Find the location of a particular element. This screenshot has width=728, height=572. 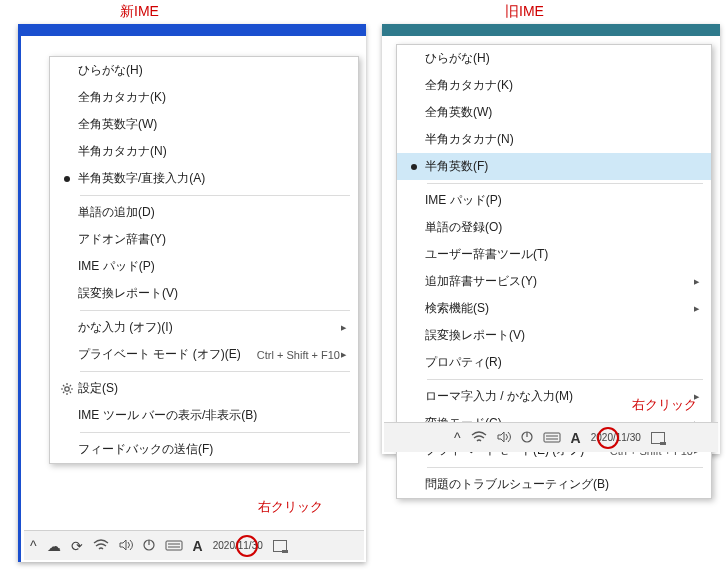

old-ime-menu-item: ユーザー辞書ツール(T) is located at coordinates (554, 254).